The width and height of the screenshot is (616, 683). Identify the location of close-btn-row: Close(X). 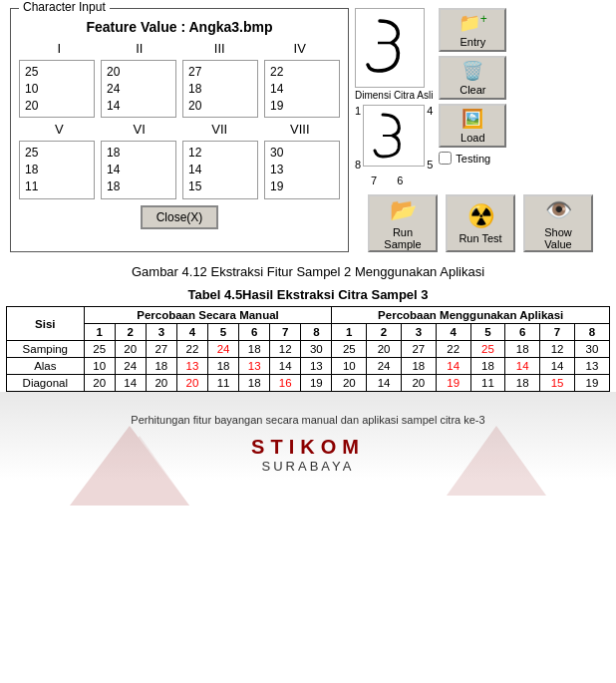
(179, 217).